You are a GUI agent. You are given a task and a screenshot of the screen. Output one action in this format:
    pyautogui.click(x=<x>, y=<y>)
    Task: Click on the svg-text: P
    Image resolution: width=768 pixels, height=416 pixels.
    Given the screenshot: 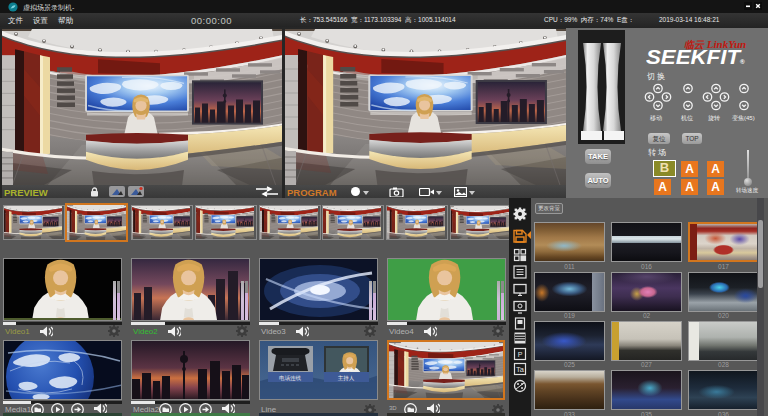 What is the action you would take?
    pyautogui.click(x=520, y=354)
    